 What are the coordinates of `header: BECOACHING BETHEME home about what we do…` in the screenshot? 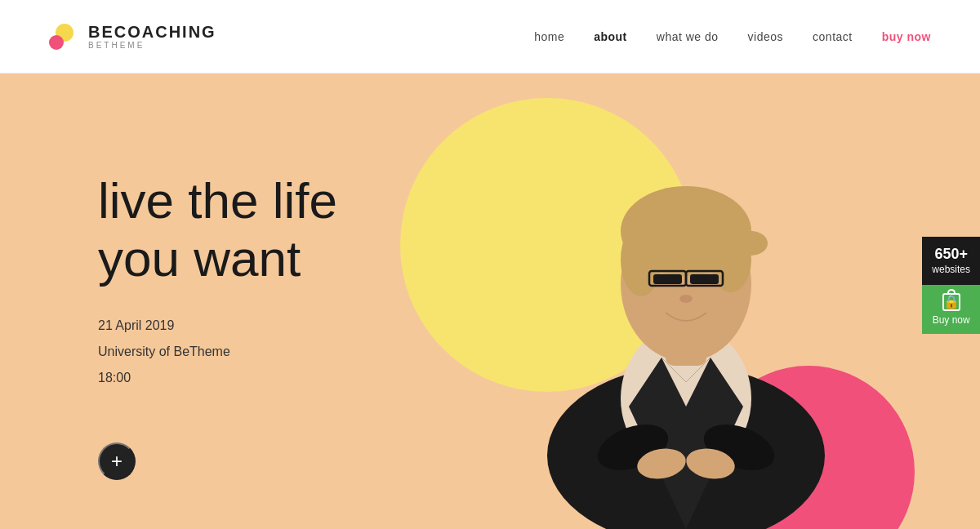 It's located at (490, 37).